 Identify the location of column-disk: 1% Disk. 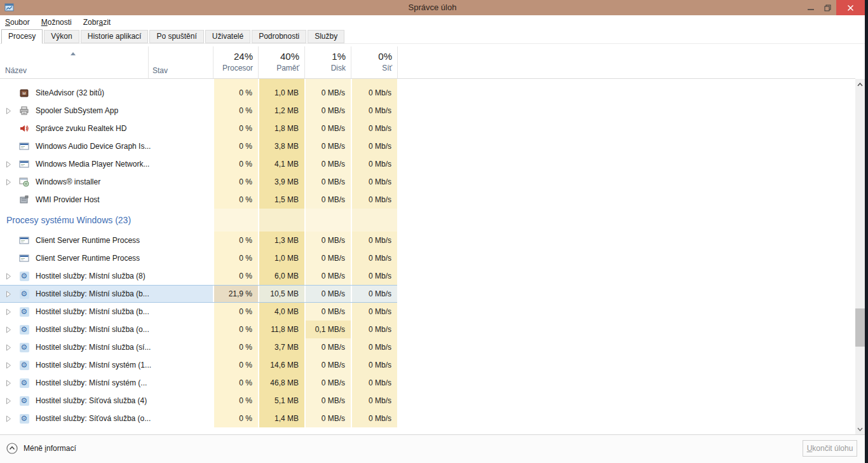
(328, 61).